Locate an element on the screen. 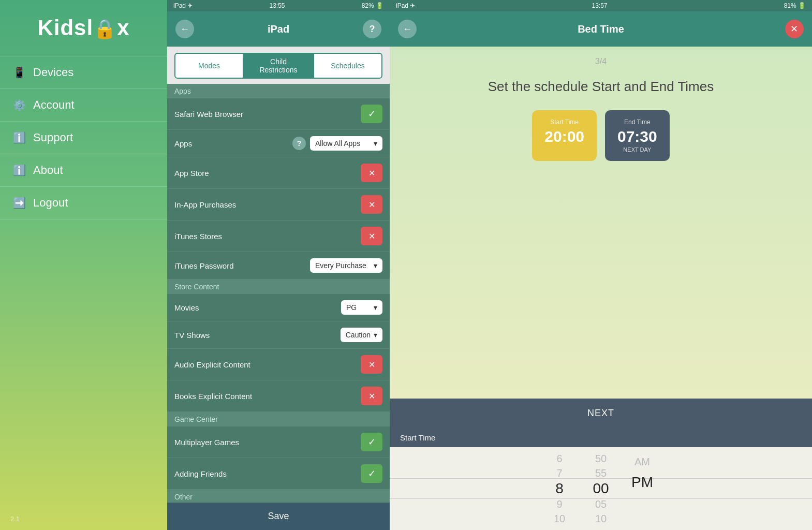 The image size is (812, 530). sidebar-nav: 📱 Devices ⚙️ Account ℹ️ Support ℹ️ About… is located at coordinates (84, 138).